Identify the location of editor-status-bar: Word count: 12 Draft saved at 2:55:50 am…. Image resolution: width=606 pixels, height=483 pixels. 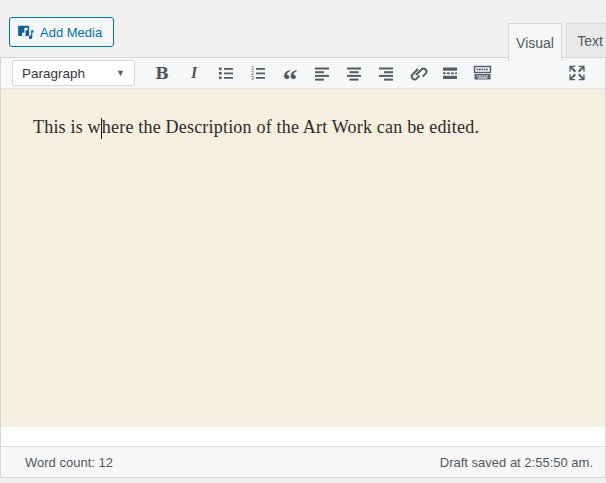
(303, 462).